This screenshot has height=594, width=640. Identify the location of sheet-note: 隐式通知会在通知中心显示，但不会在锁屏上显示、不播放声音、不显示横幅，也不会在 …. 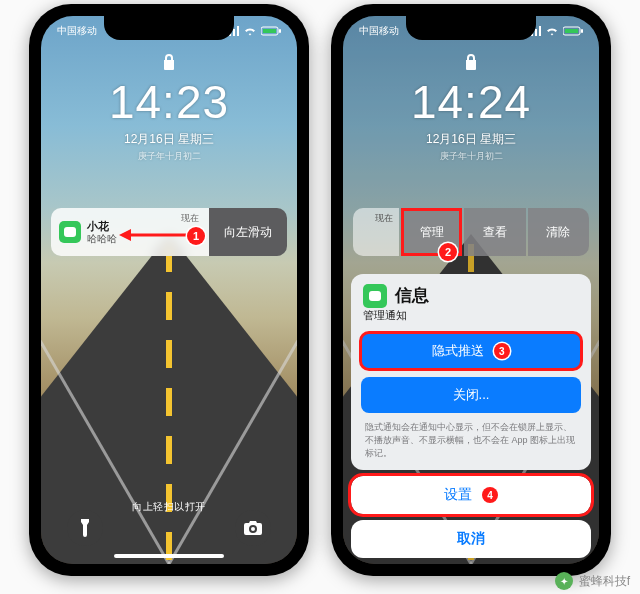
(471, 446).